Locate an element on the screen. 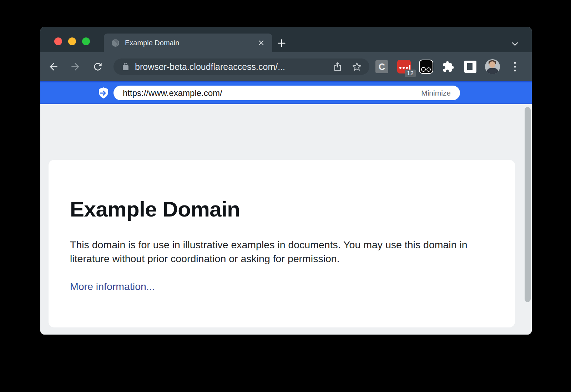 The height and width of the screenshot is (392, 571). traffic-lights is located at coordinates (72, 41).